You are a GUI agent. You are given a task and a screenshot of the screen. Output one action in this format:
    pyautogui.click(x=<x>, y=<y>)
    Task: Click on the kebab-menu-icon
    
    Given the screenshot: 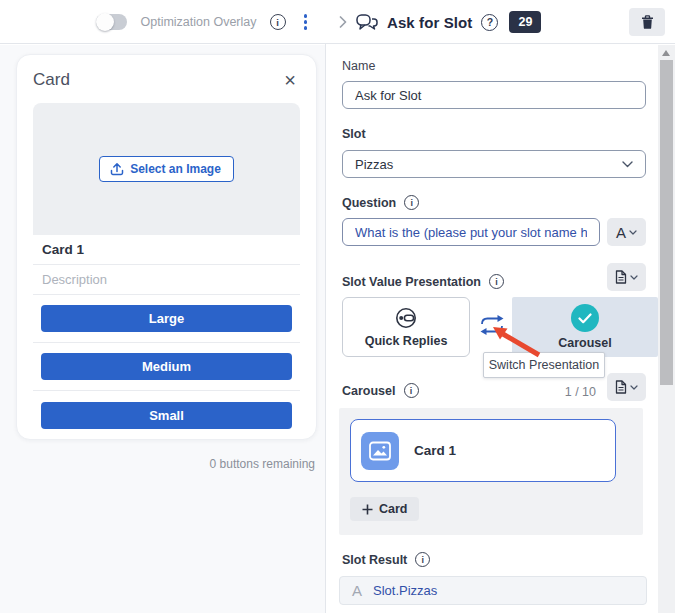 What is the action you would take?
    pyautogui.click(x=306, y=22)
    